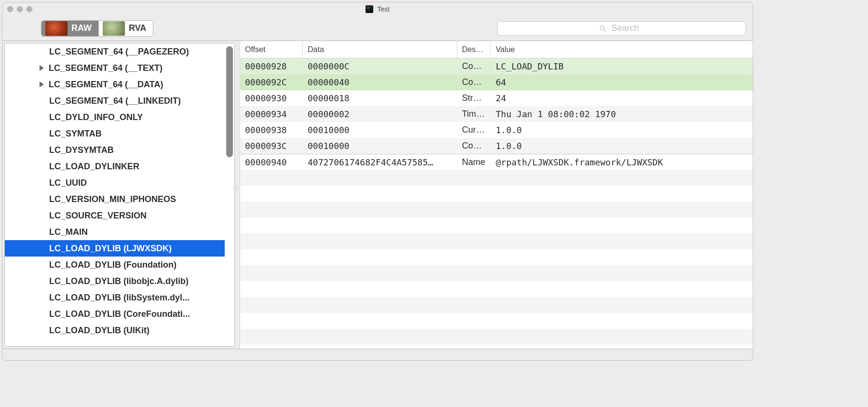 This screenshot has height=407, width=868. Describe the element at coordinates (235, 189) in the screenshot. I see `splitter-dot-icon` at that location.